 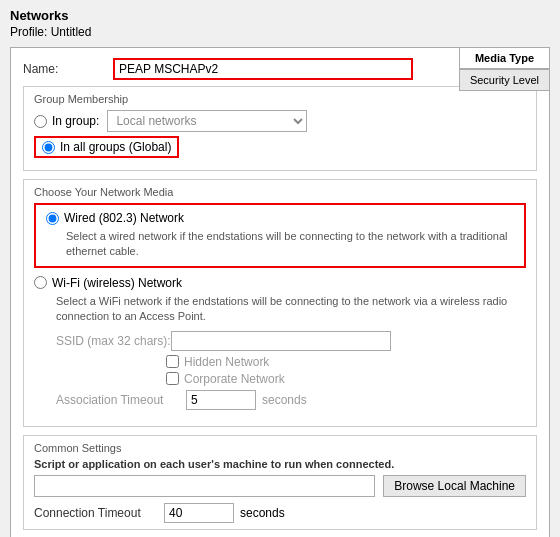 What do you see at coordinates (106, 147) in the screenshot?
I see `in-all-groups-highlight: In all groups (Global)` at bounding box center [106, 147].